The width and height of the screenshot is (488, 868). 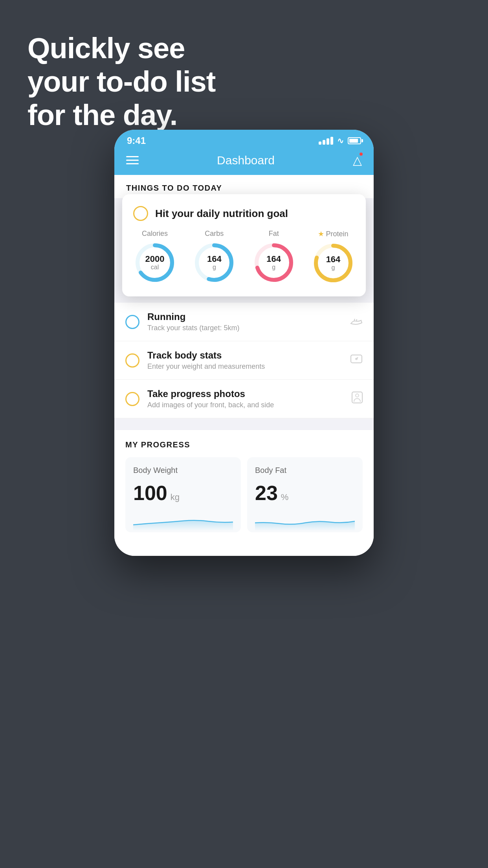 I want to click on phone-bottom, so click(x=244, y=550).